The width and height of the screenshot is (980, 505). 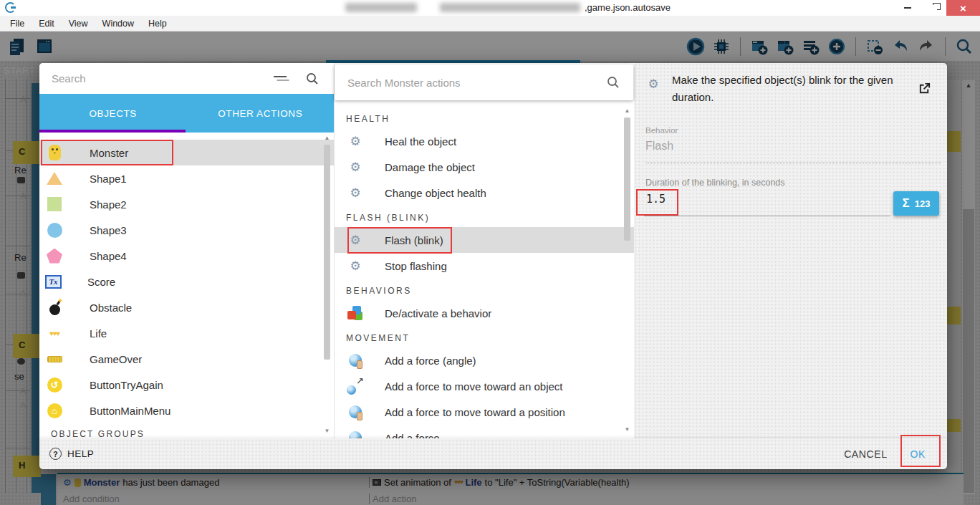 What do you see at coordinates (484, 360) in the screenshot?
I see `action-row-add-a-force-angle-: Add a force (angle)` at bounding box center [484, 360].